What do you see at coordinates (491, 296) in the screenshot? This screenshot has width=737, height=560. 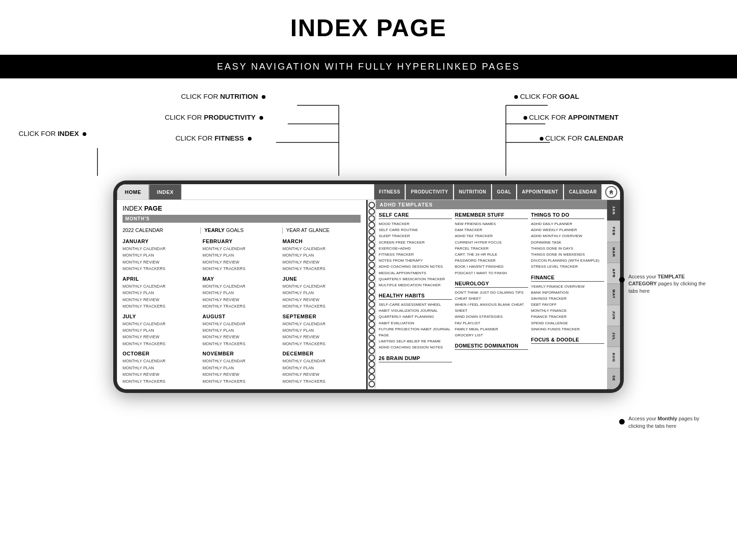 I see `col-item: DON'T THINK JUST DO CALMING TIPS CHEAT S…` at bounding box center [491, 296].